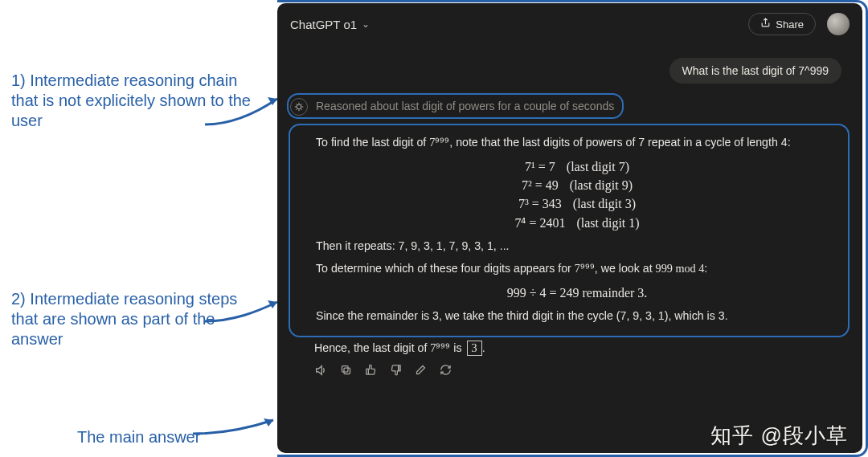 The image size is (868, 457). What do you see at coordinates (455, 106) in the screenshot?
I see `reasoning-highlight-box: Reasoned about last digit of powers for …` at bounding box center [455, 106].